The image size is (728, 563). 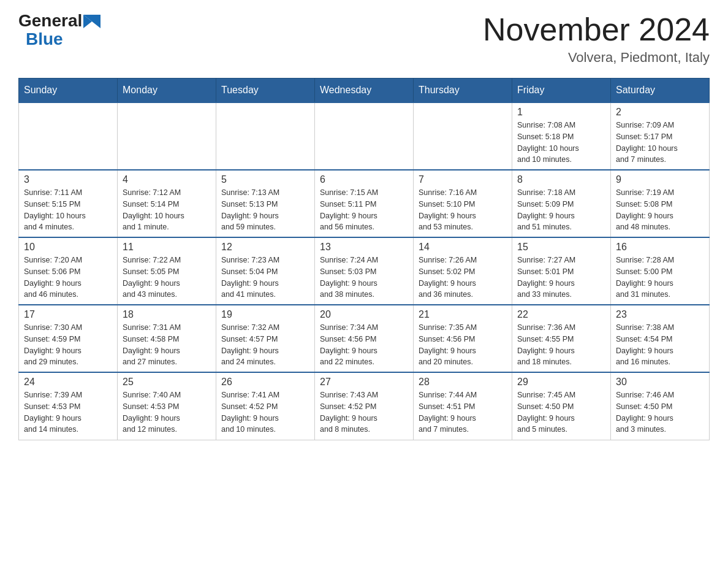 I want to click on day-info: Sunrise: 7:32 AMSunset: 4:57 PMDaylight:…, so click(x=265, y=345).